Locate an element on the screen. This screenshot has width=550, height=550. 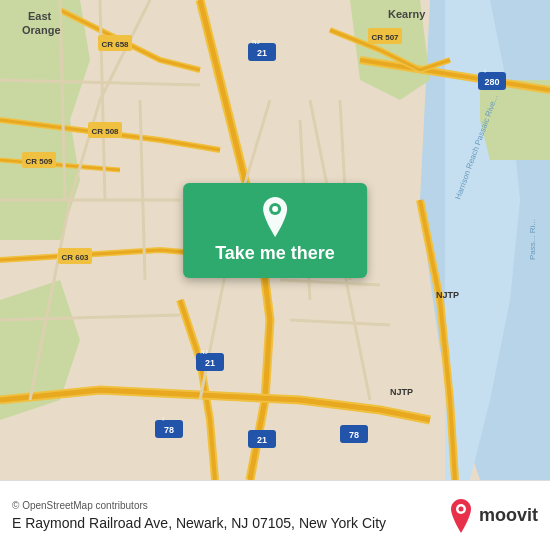
svg-text: CR 509 is located at coordinates (39, 162).